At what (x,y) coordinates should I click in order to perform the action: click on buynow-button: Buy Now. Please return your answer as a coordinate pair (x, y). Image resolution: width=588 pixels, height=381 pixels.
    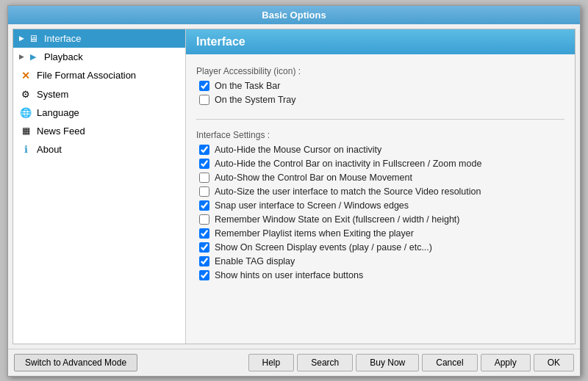
    Looking at the image, I should click on (387, 363).